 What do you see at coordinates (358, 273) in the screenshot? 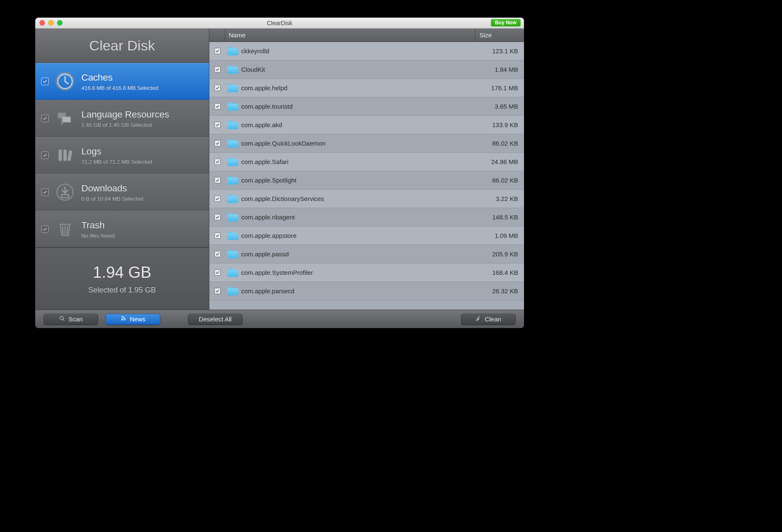
I see `row-name: com.apple.SystemProfiler` at bounding box center [358, 273].